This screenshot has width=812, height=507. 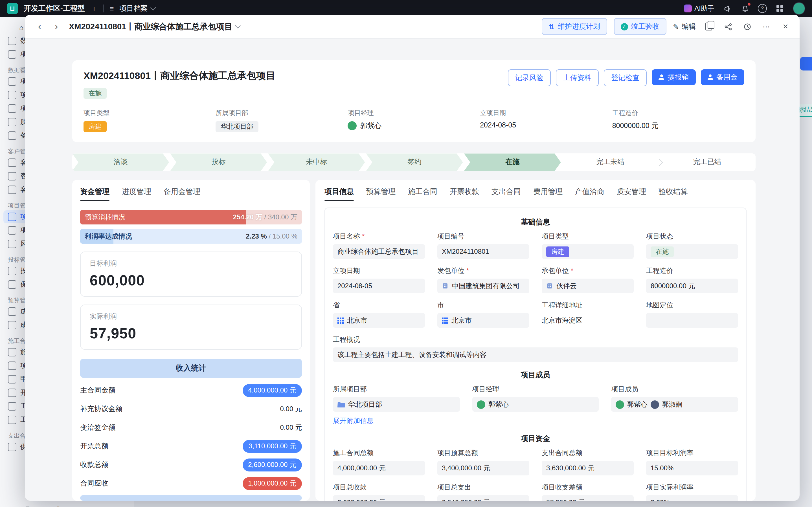 I want to click on topbar-right: AI助手 ?, so click(x=745, y=9).